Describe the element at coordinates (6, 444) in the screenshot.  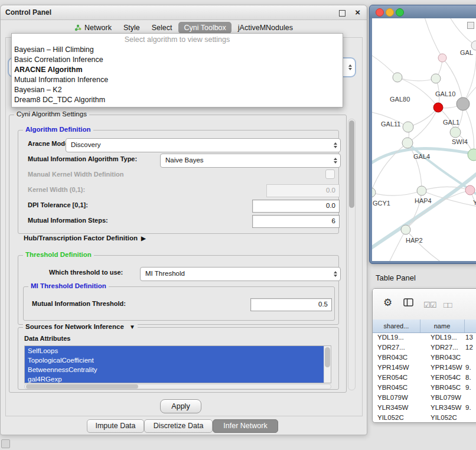
I see `hidden-panel-grip-icon` at that location.